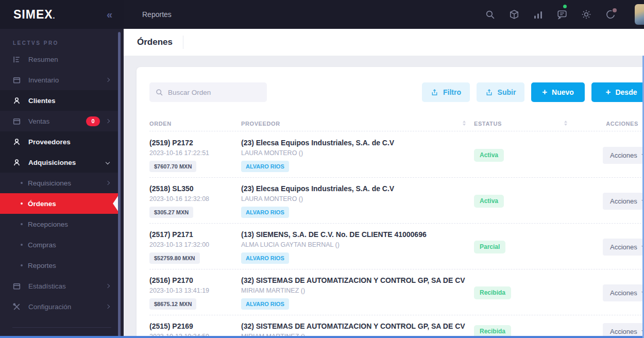 This screenshot has width=644, height=338. What do you see at coordinates (538, 124) in the screenshot?
I see `column-header-estatus: ESTATUS` at bounding box center [538, 124].